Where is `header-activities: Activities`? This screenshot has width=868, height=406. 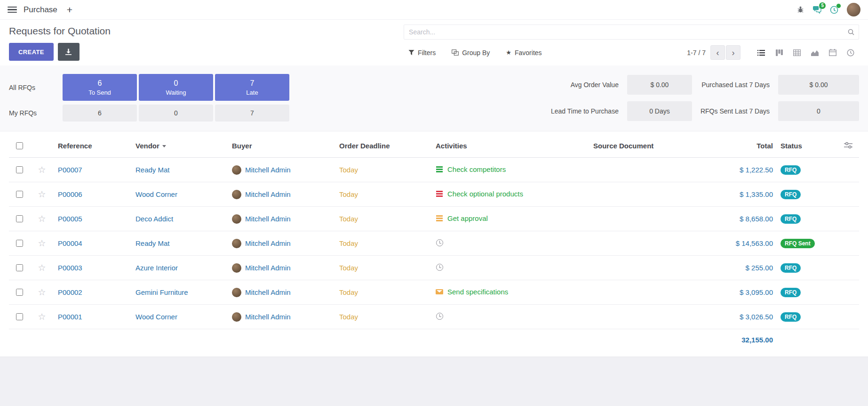
header-activities: Activities is located at coordinates (511, 146).